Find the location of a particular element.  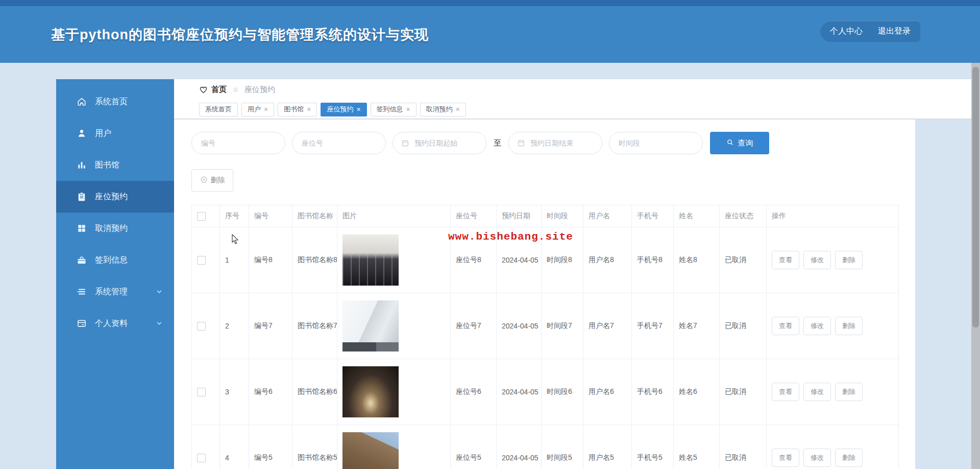

calendar-icon is located at coordinates (521, 143).